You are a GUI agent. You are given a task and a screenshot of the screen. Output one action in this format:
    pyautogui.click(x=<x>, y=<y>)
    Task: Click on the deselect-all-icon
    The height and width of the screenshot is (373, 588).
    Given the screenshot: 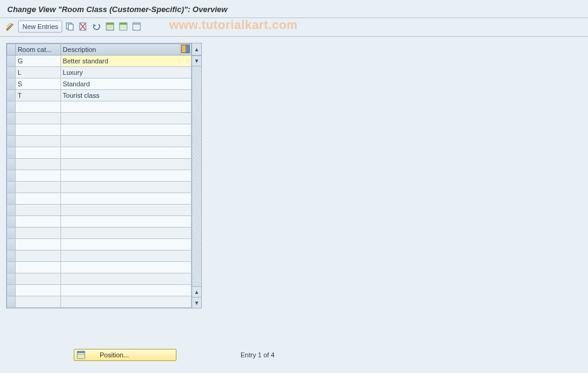 What is the action you would take?
    pyautogui.click(x=137, y=27)
    